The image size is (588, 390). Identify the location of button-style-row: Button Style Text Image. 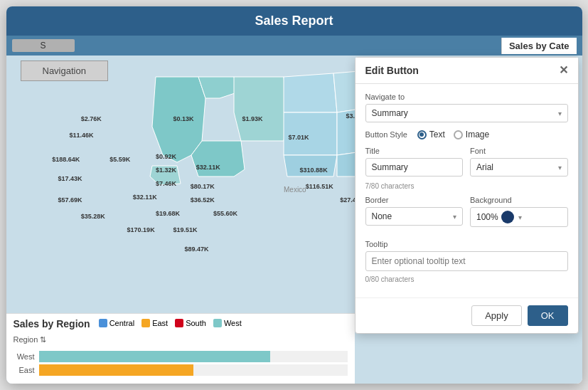
(466, 135).